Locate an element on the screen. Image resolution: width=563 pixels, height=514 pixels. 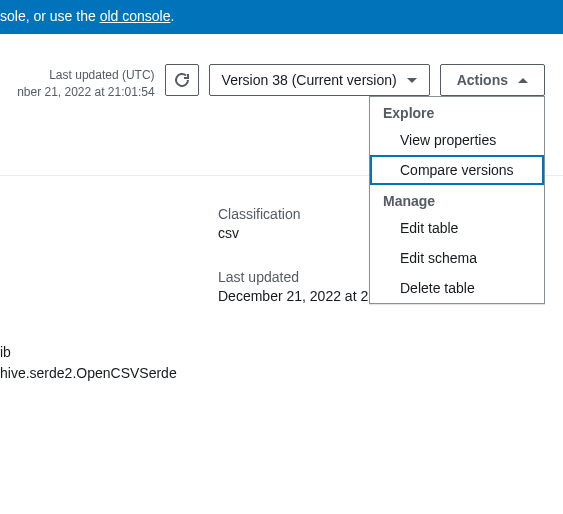
dropdown-item-compare-versions: Compare versions is located at coordinates (457, 170).